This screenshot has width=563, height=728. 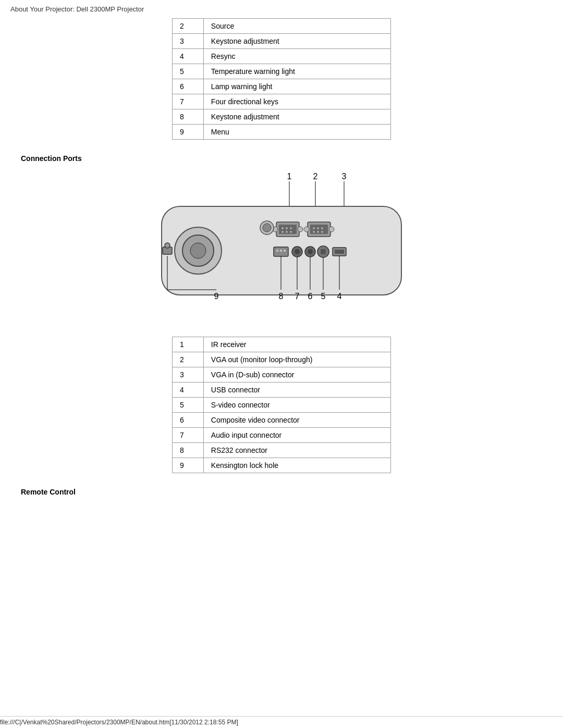 What do you see at coordinates (297, 345) in the screenshot?
I see `row-label: IR receiver` at bounding box center [297, 345].